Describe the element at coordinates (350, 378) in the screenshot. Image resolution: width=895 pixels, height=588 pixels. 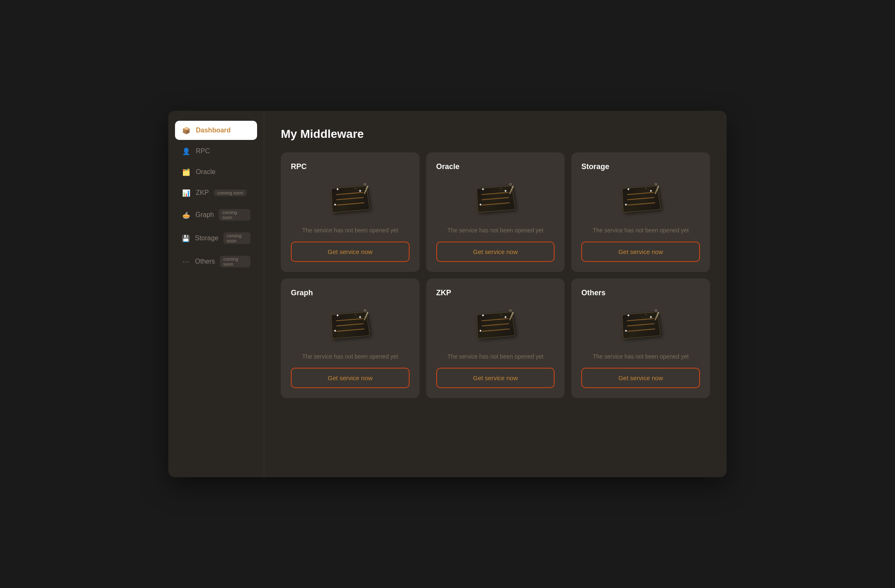
I see `get-service-button-graph: Get service now` at that location.